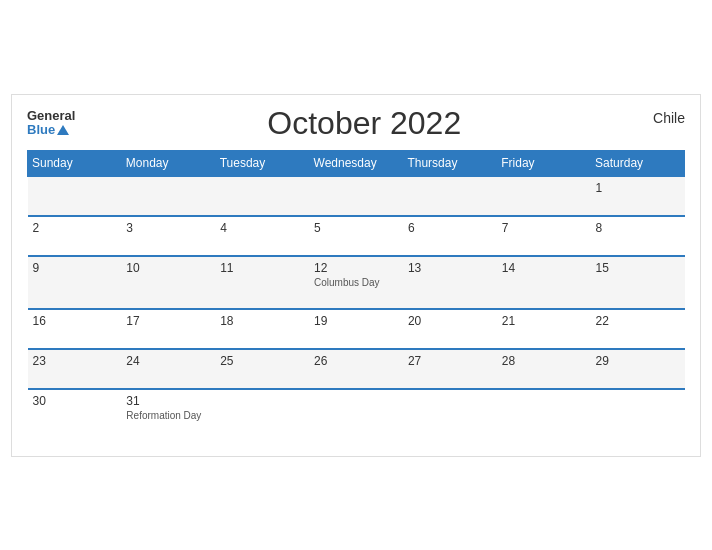 This screenshot has width=712, height=550. I want to click on header-wednesday: Wednesday, so click(356, 163).